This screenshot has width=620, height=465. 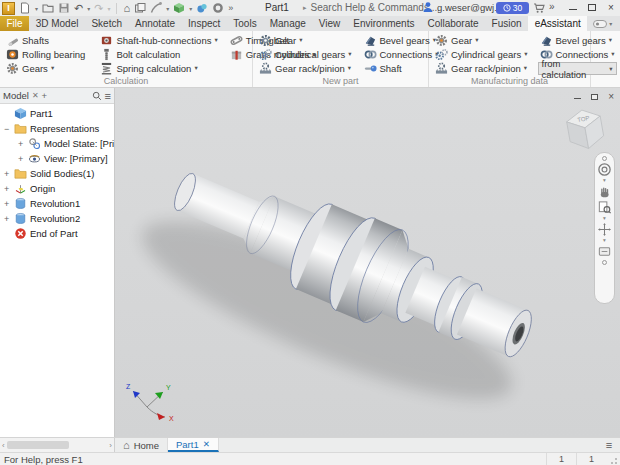 What do you see at coordinates (158, 54) in the screenshot?
I see `bolt-calculation-button: Bolt calculation` at bounding box center [158, 54].